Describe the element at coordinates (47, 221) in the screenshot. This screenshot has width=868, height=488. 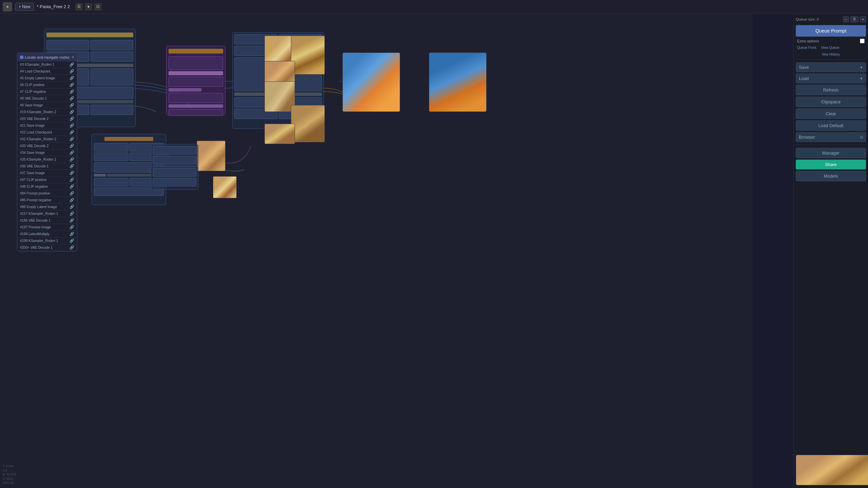
I see `locate-item: #196 VAE Decode 1🔗` at that location.